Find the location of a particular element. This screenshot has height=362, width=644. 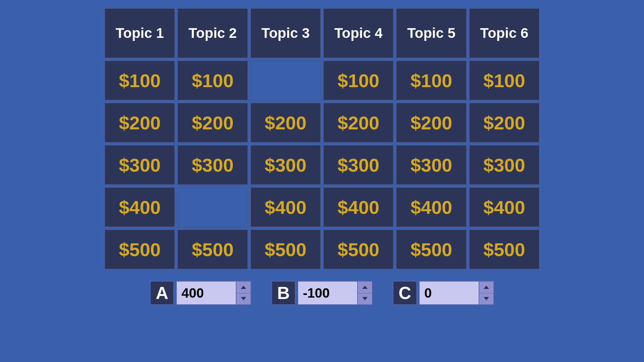

cell-row2-col5: $200 is located at coordinates (431, 123).